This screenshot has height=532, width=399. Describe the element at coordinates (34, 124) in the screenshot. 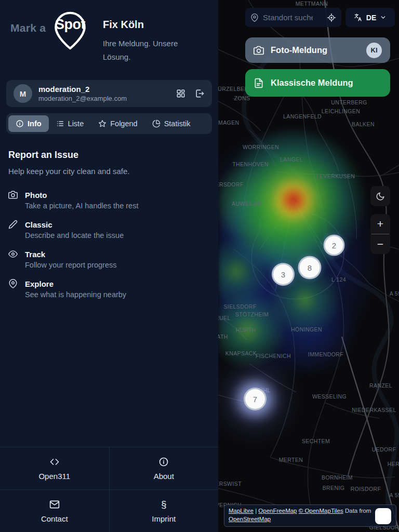

I see `tab-info-label: Info` at that location.